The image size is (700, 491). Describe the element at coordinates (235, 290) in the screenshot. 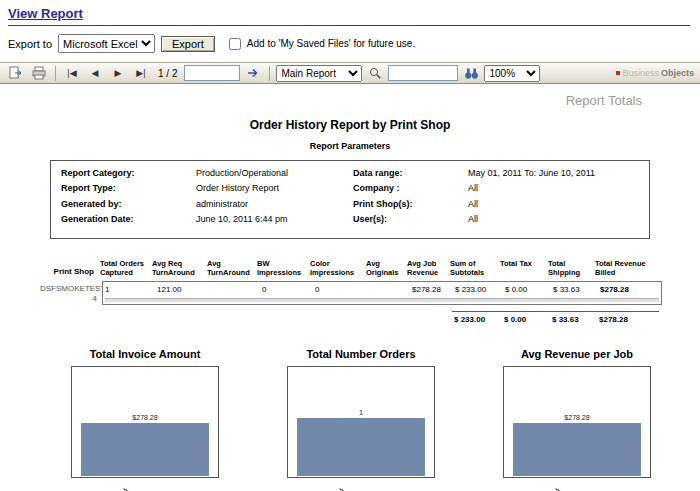

I see `cell-avg-turnaround` at that location.